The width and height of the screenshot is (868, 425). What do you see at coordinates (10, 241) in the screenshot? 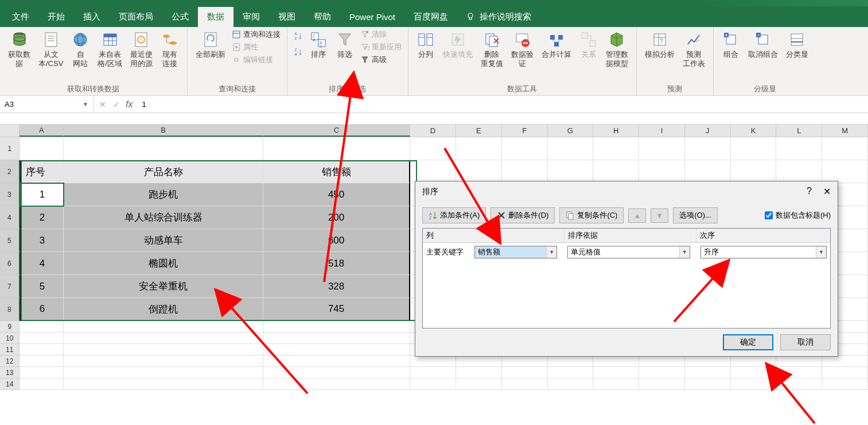
I see `row-header: 5` at bounding box center [10, 241].